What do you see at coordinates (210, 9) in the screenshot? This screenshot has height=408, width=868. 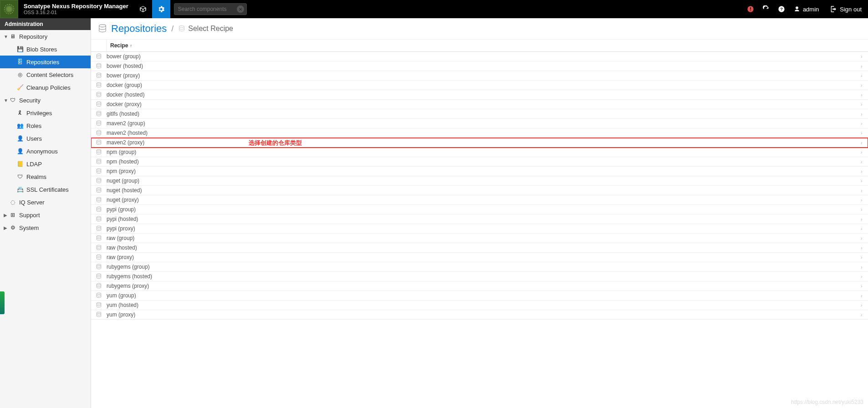 I see `search-input` at bounding box center [210, 9].